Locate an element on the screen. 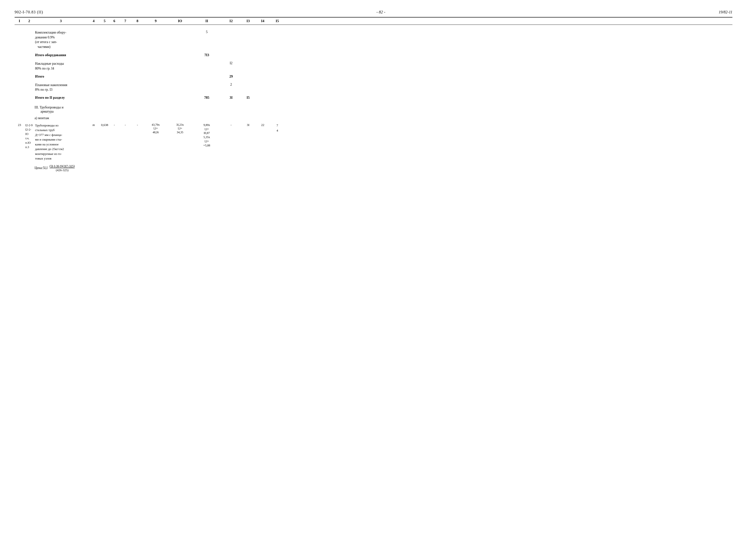 Image resolution: width=747 pixels, height=560 pixels. cell-r3-c13 is located at coordinates (248, 61).